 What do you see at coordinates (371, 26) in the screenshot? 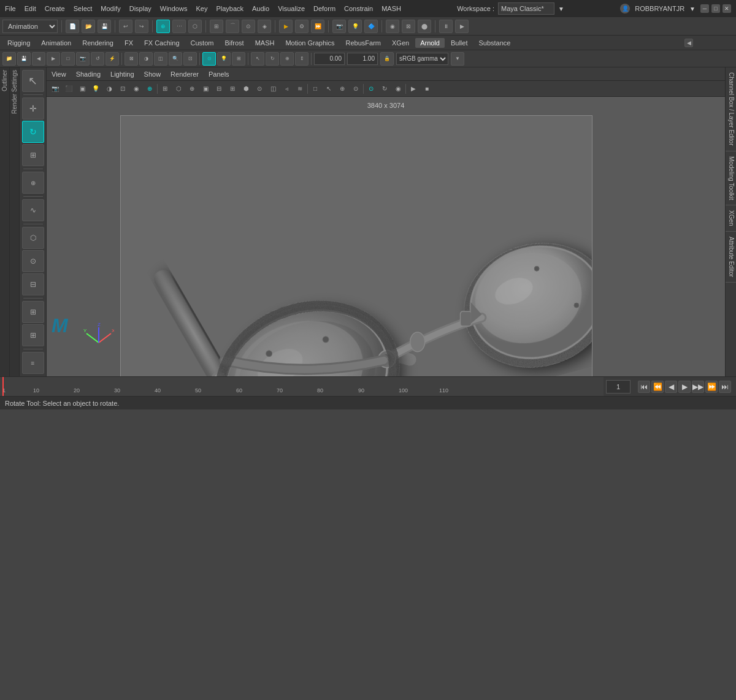
I see `material-button: 🔷` at bounding box center [371, 26].